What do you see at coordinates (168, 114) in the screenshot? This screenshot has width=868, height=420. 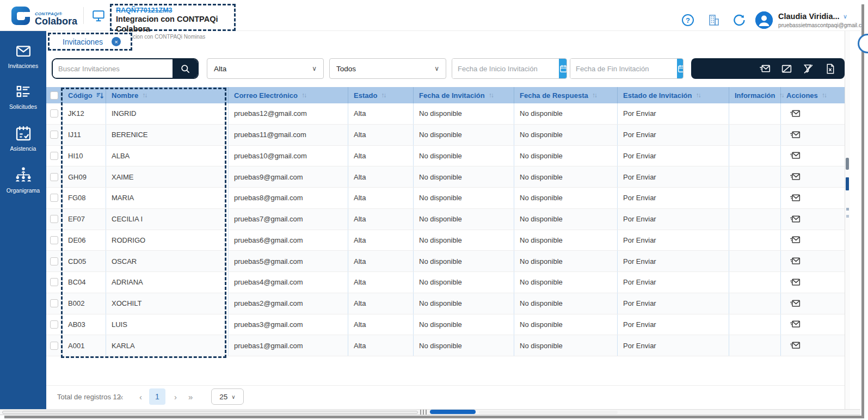 I see `cell-nombre: INGRID` at bounding box center [168, 114].